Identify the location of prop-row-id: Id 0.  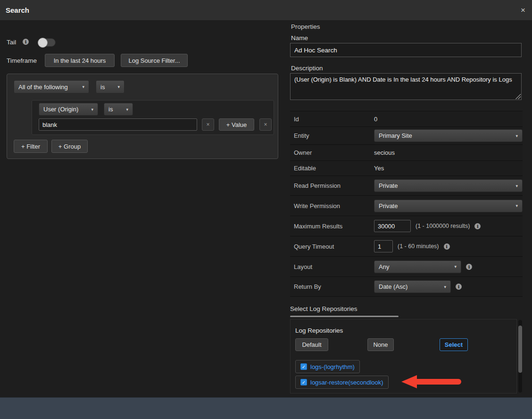
(407, 119).